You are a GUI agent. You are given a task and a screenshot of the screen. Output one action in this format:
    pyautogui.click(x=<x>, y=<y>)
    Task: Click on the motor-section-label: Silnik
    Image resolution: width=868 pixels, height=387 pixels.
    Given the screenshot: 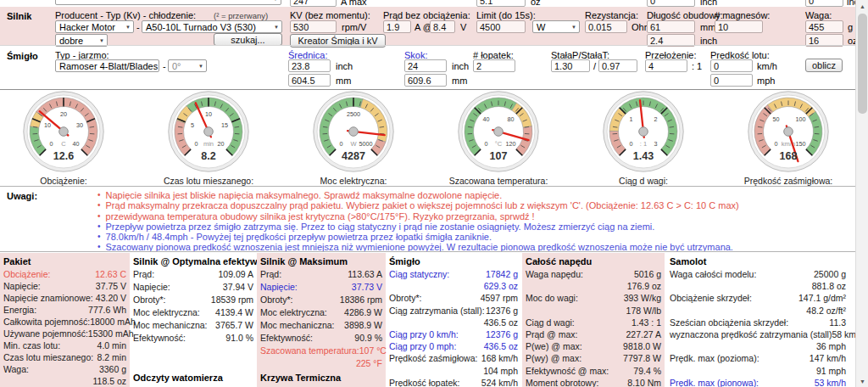 What is the action you would take?
    pyautogui.click(x=19, y=16)
    